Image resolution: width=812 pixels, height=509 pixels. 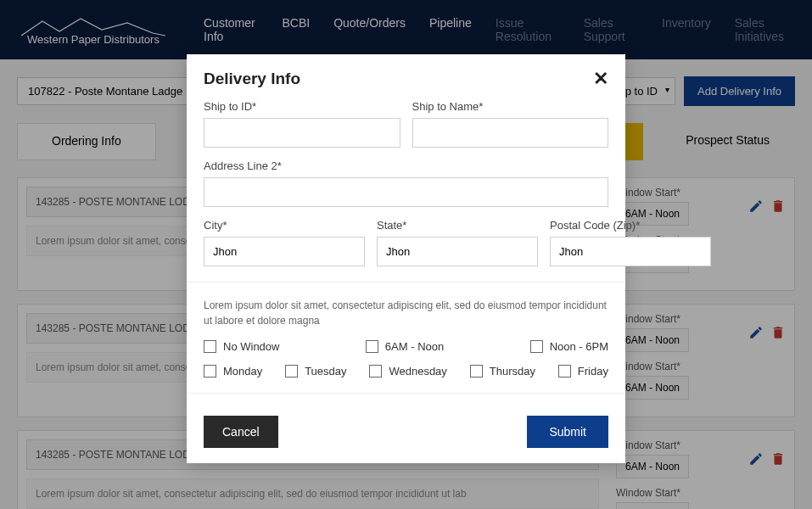 I want to click on checkbox-label: No Window, so click(x=251, y=346).